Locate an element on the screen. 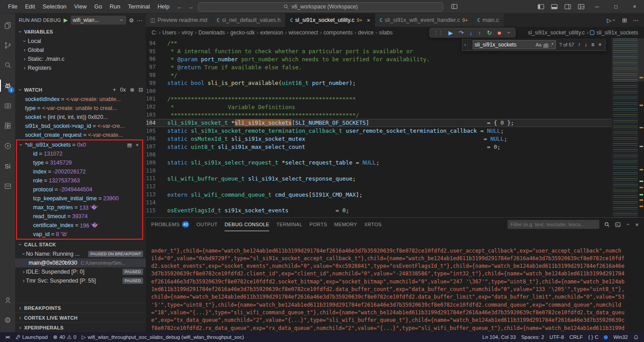 This screenshot has width=644, height=342. section-breakpoints: ›BREAKPOINTS is located at coordinates (80, 308).